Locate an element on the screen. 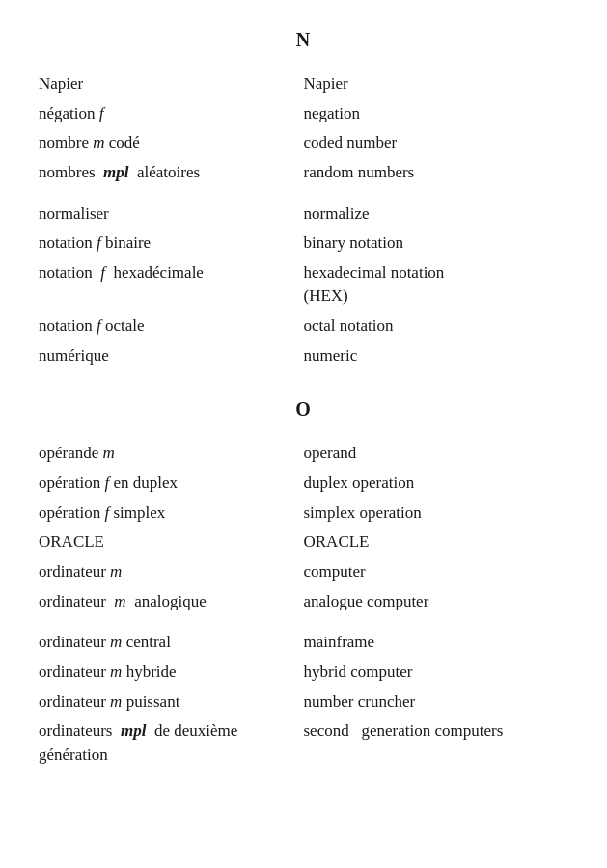 This screenshot has height=868, width=607. table-row: ordinateurs mpl de deuxième génération s… is located at coordinates (303, 745).